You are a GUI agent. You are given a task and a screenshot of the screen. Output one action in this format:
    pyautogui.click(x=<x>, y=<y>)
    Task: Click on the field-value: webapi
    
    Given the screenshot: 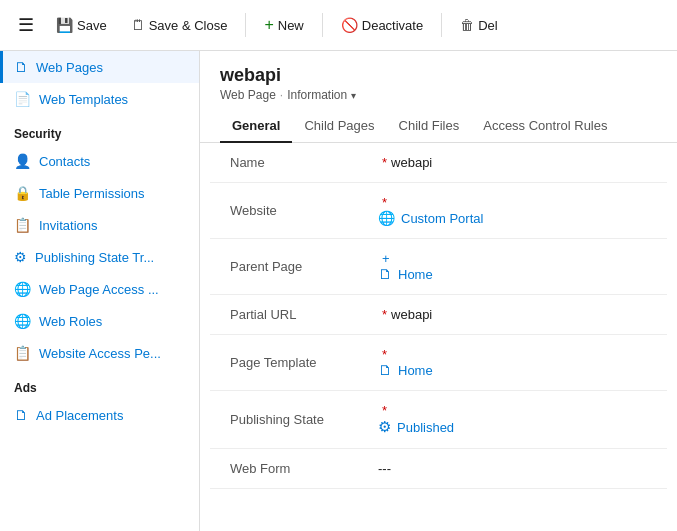 What is the action you would take?
    pyautogui.click(x=412, y=314)
    